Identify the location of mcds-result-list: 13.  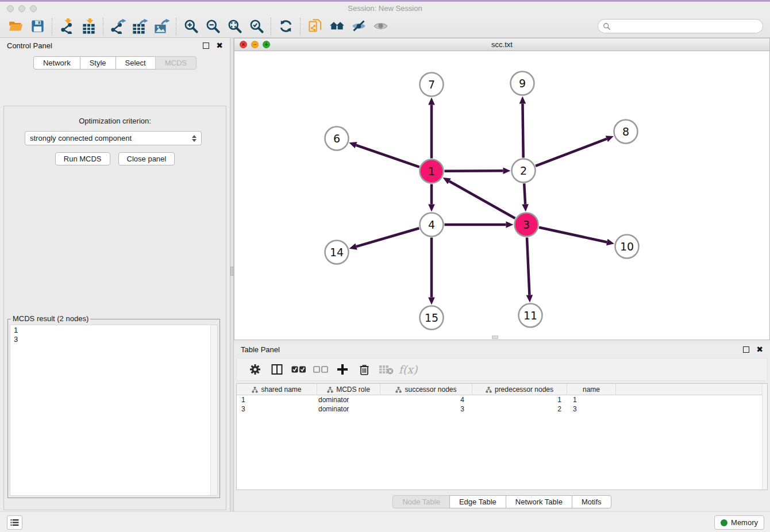
(114, 410).